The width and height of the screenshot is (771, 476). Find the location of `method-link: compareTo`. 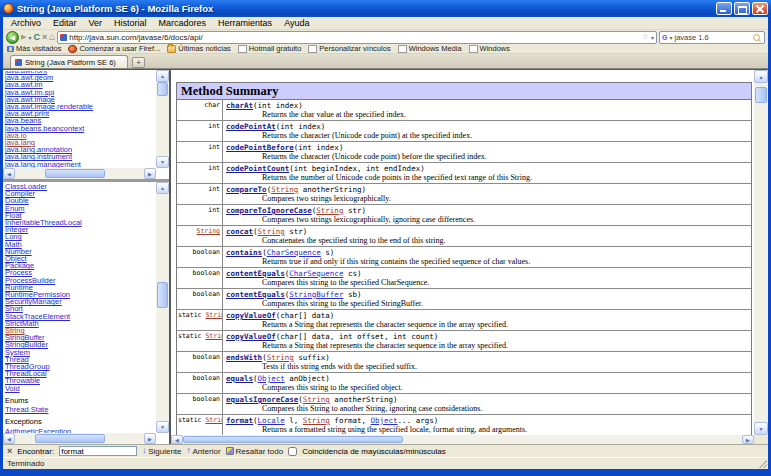

method-link: compareTo is located at coordinates (246, 190).